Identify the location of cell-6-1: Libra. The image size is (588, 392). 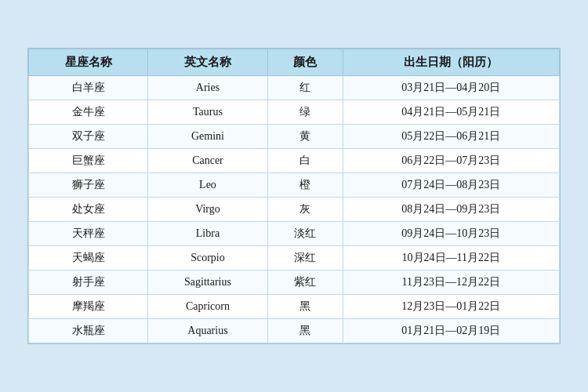
(208, 234).